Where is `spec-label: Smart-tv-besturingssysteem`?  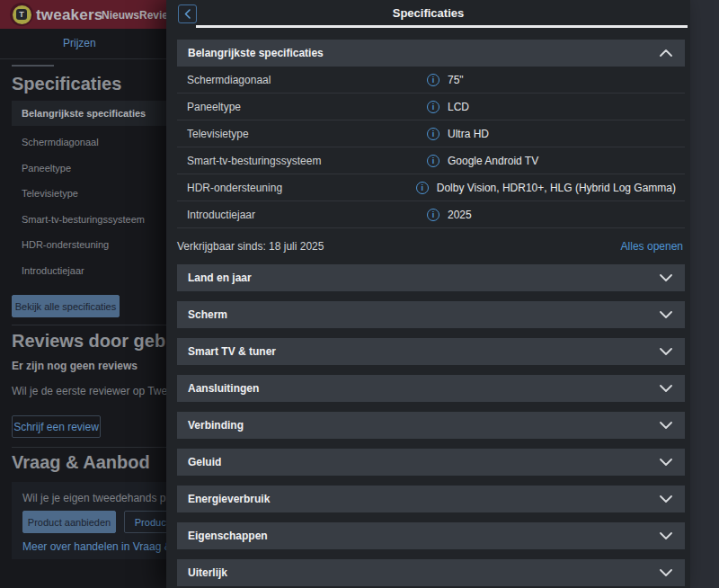
spec-label: Smart-tv-besturingssysteem is located at coordinates (307, 161).